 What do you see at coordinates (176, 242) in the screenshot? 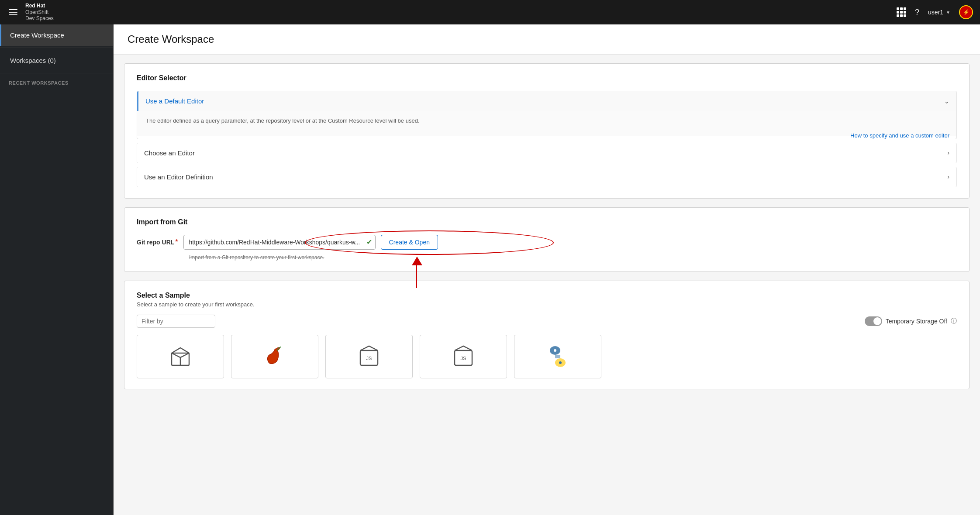
I see `required-indicator: *` at bounding box center [176, 242].